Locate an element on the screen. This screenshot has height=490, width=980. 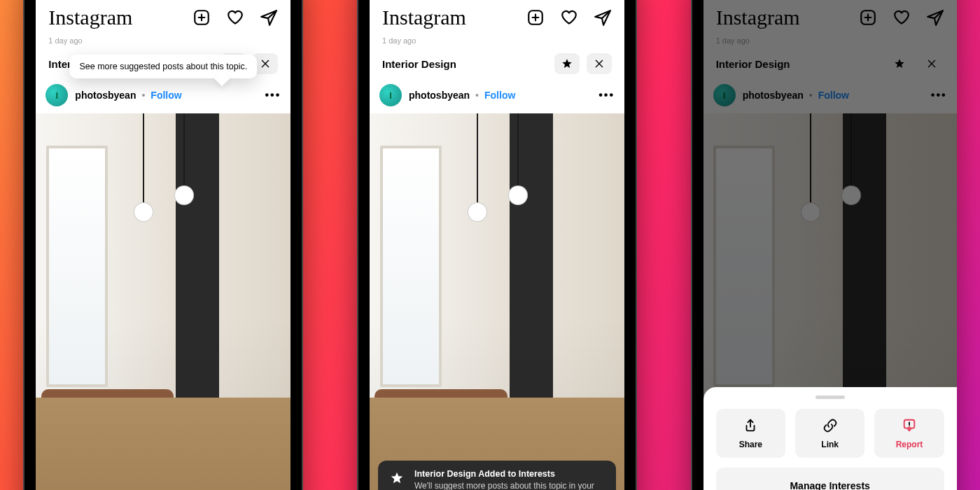
report-icon is located at coordinates (909, 427).